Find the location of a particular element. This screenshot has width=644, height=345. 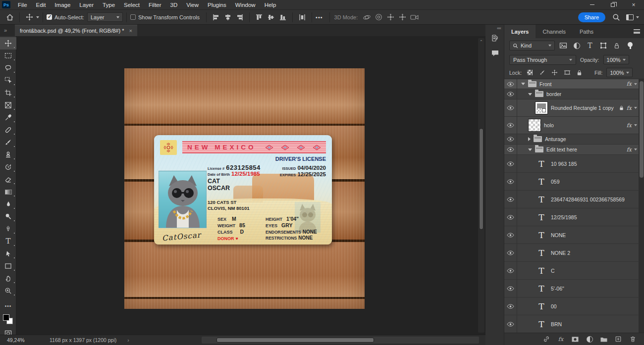

scrollbar-up-icon: ⌃ is located at coordinates (482, 42).